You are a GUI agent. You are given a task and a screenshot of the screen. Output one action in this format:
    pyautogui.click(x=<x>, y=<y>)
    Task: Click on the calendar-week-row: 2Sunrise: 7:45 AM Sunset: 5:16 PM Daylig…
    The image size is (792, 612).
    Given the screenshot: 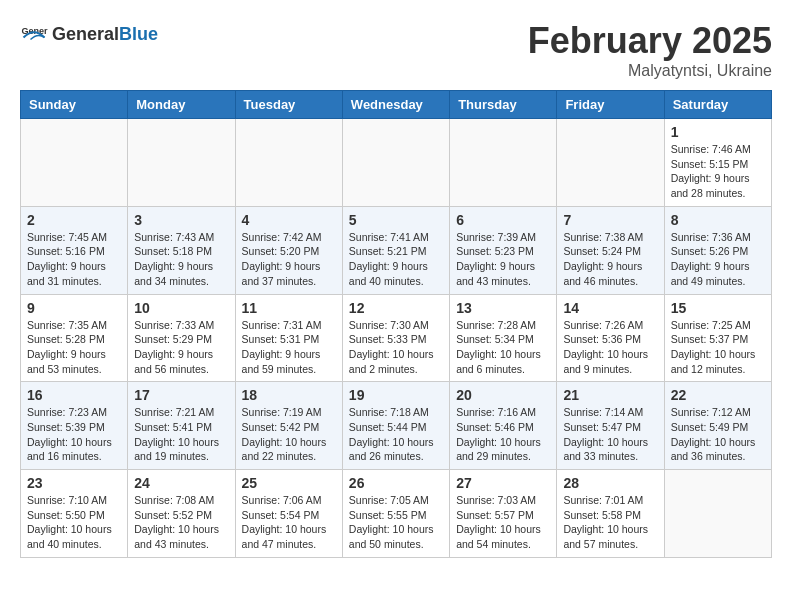 What is the action you would take?
    pyautogui.click(x=396, y=250)
    